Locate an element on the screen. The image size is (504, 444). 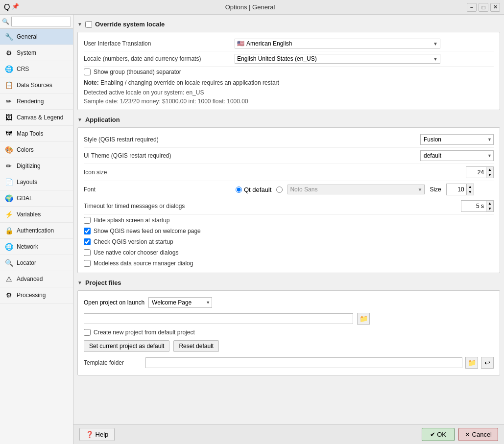
open-project-label: Open project on launch is located at coordinates (114, 303).